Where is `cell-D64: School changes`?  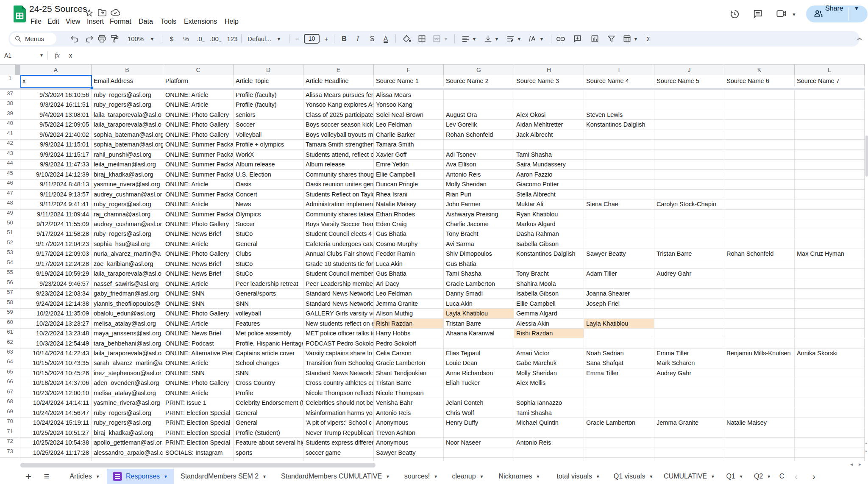
cell-D64: School changes is located at coordinates (269, 363).